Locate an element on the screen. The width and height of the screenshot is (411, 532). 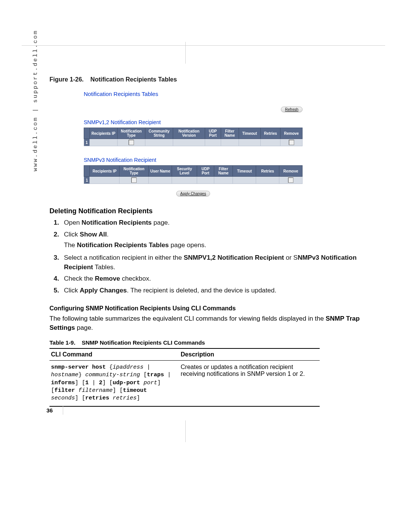
text: or S is located at coordinates (291, 257).